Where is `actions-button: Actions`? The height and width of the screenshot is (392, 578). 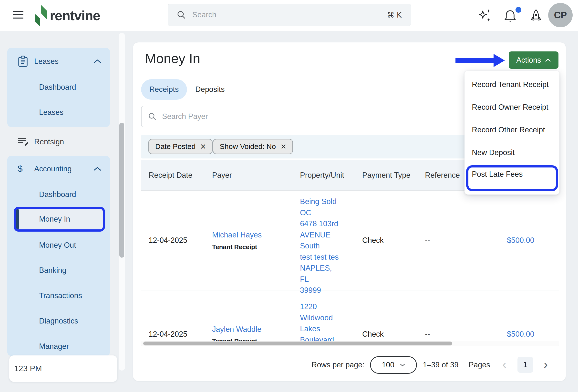 actions-button: Actions is located at coordinates (533, 60).